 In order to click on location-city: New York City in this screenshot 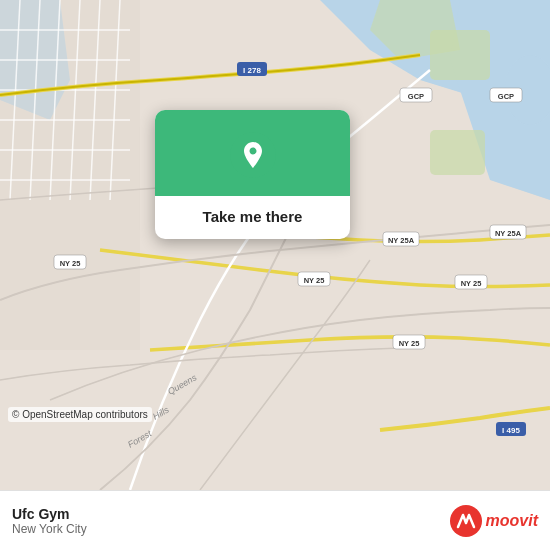, I will do `click(50, 529)`.